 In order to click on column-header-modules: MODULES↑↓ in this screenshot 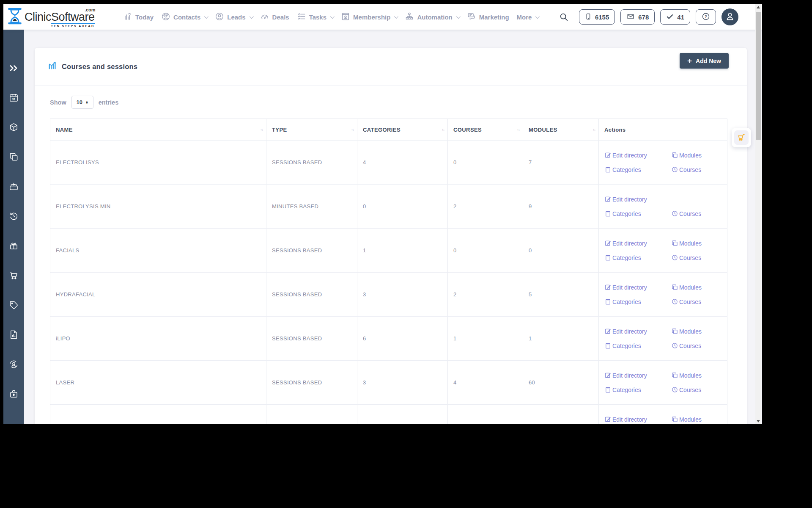, I will do `click(561, 130)`.